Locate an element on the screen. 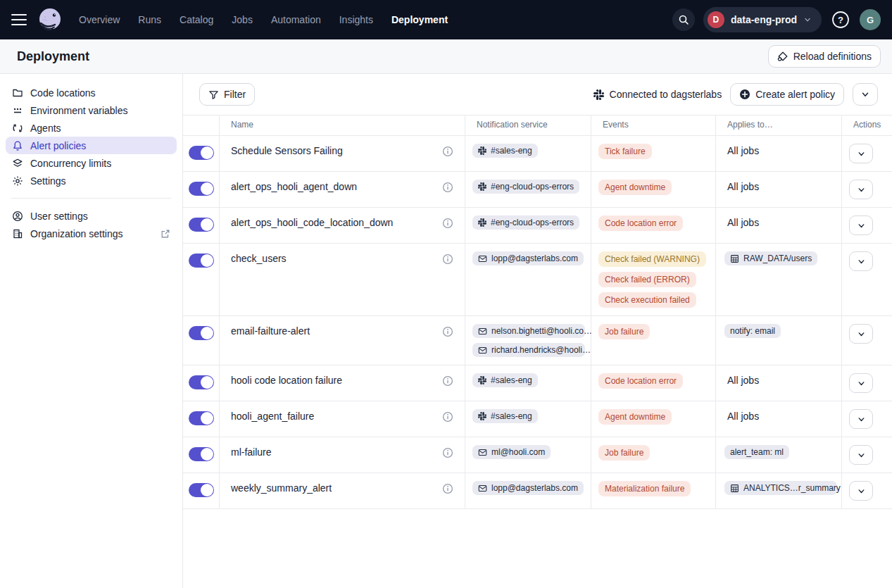 Image resolution: width=892 pixels, height=588 pixels. filter-icon is located at coordinates (214, 94).